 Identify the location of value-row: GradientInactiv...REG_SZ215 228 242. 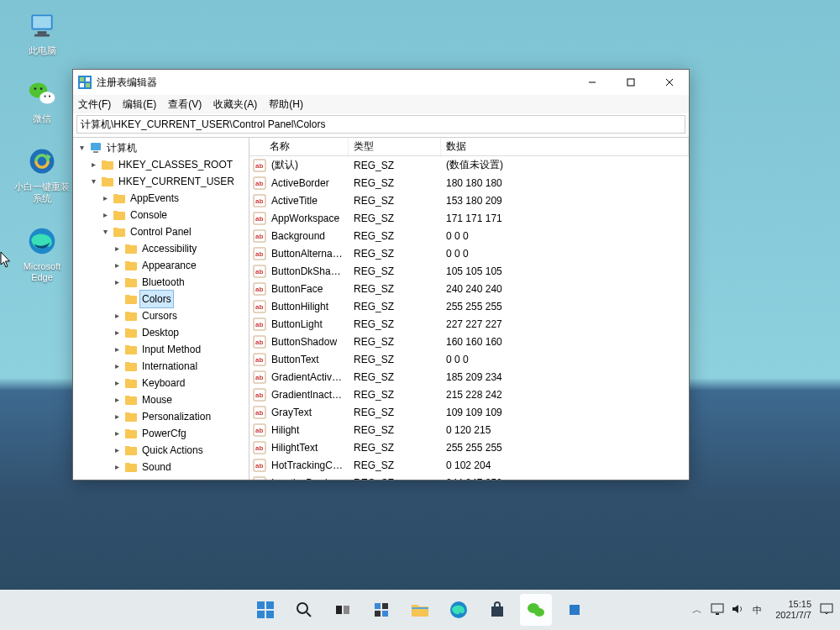
(469, 395).